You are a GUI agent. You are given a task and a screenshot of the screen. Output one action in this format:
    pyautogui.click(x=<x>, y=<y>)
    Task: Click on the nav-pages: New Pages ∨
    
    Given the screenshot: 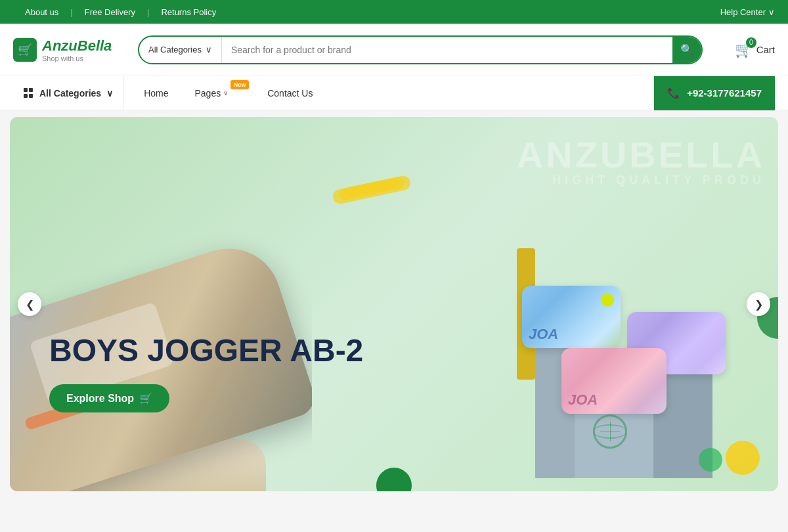 What is the action you would take?
    pyautogui.click(x=218, y=93)
    